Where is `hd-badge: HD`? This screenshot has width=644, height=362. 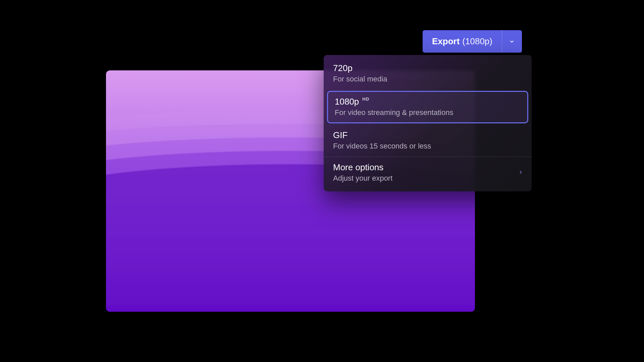 hd-badge: HD is located at coordinates (366, 99).